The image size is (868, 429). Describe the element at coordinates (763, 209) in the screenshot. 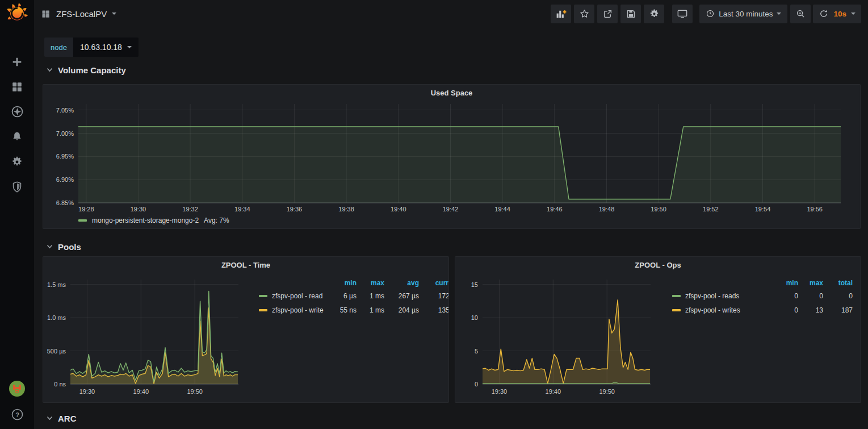

I see `svg-text: 19:54` at that location.